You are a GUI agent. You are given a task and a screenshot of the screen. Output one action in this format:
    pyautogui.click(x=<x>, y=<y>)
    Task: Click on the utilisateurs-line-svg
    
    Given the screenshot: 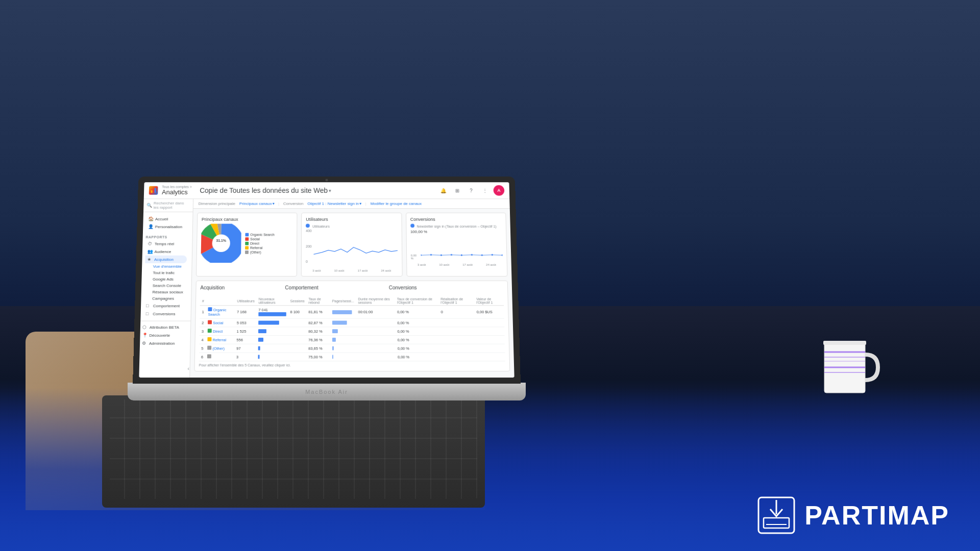 What is the action you would take?
    pyautogui.click(x=355, y=246)
    